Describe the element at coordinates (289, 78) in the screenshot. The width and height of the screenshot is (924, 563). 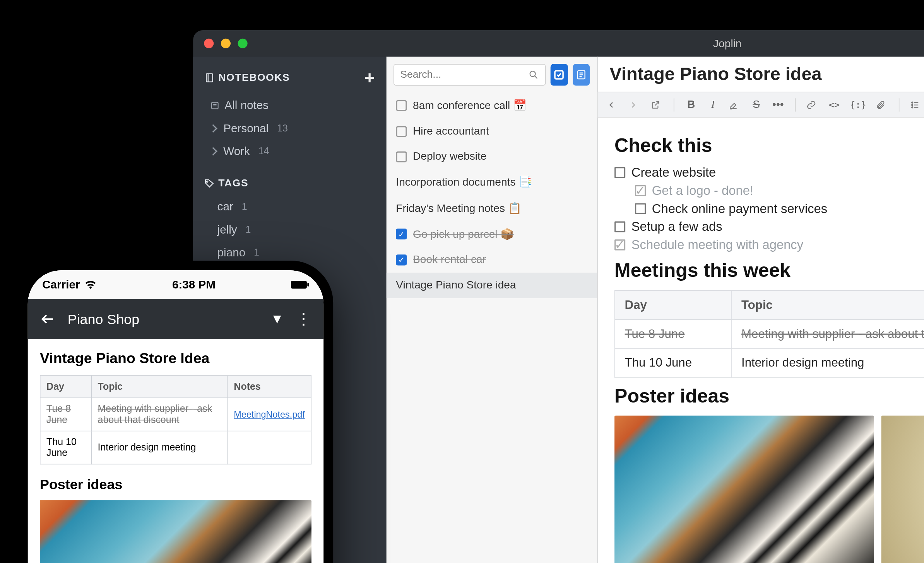
I see `notebooks-header: NOTEBOOKS +` at that location.